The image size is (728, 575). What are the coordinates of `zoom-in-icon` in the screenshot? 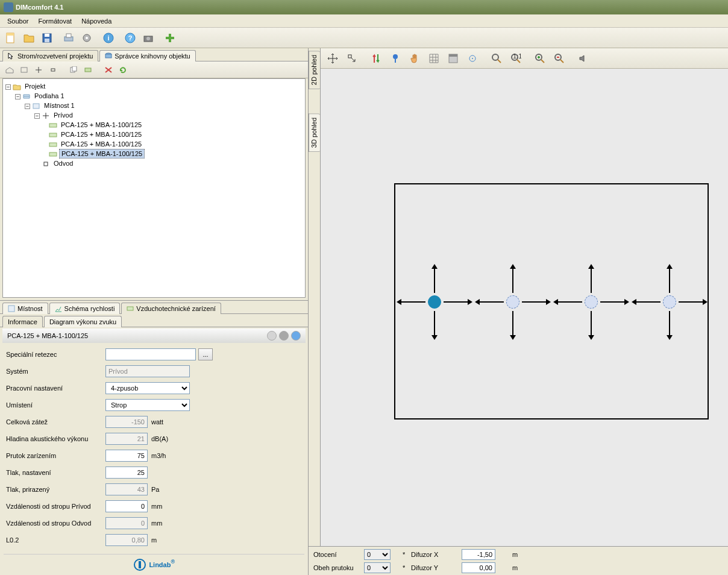 It's located at (540, 58).